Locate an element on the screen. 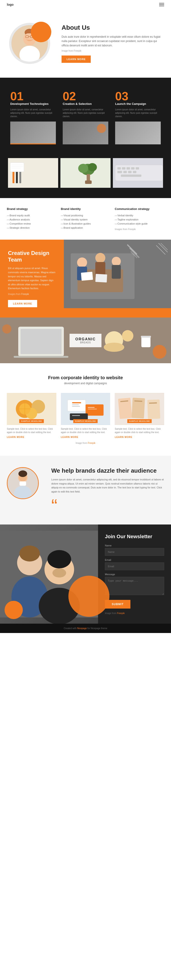 The height and width of the screenshot is (980, 171). about-image-credit: Image from Freepik is located at coordinates (113, 51).